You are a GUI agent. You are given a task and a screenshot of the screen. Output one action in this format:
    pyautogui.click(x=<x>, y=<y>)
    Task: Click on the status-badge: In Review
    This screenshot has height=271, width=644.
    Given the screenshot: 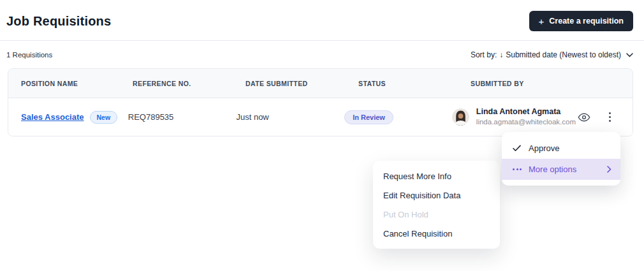 What is the action you would take?
    pyautogui.click(x=369, y=117)
    